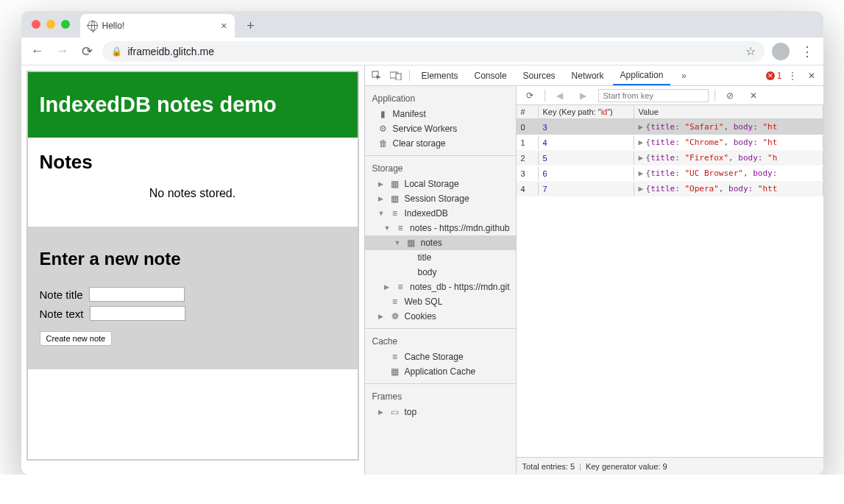  What do you see at coordinates (728, 157) in the screenshot?
I see `cell-value: ▶{title: "Firefox", body: "h` at bounding box center [728, 157].